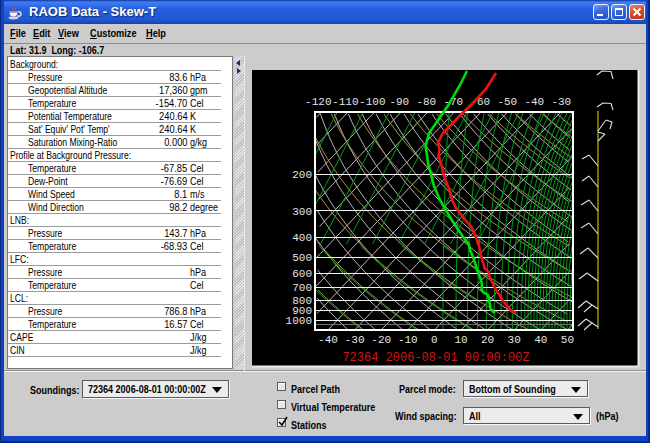  Describe the element at coordinates (345, 102) in the screenshot. I see `svg-text: -110` at that location.